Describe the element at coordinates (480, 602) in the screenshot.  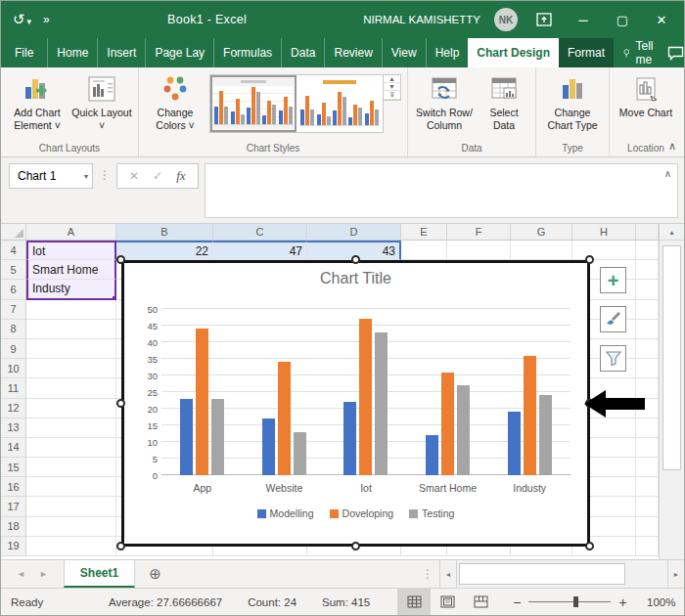
I see `page-break-view-button` at that location.